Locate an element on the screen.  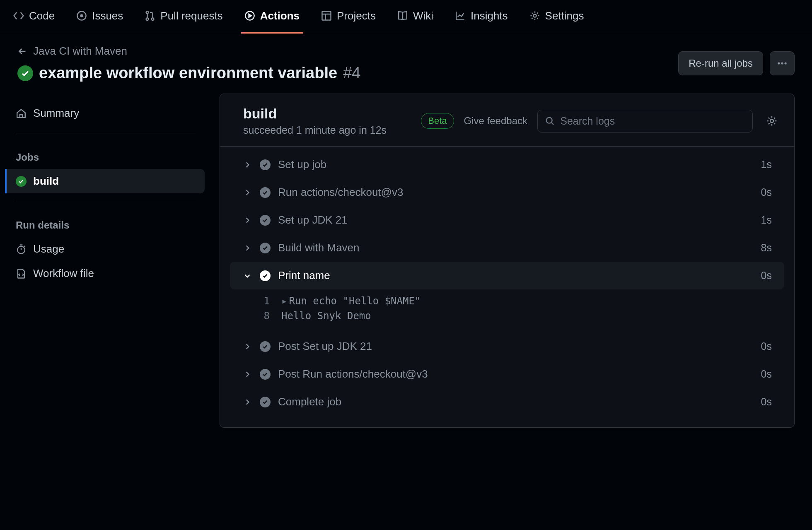
step-row: Build with Maven 8s is located at coordinates (507, 248).